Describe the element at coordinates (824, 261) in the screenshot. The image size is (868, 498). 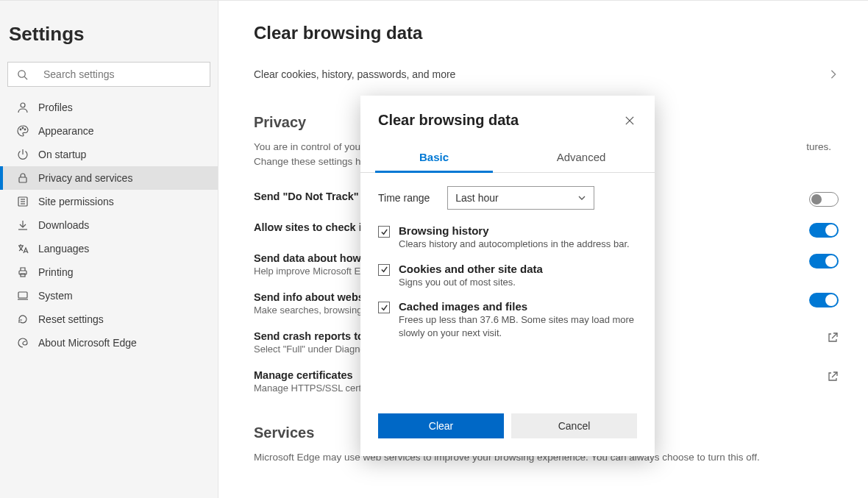
I see `send-usage-toggle` at that location.